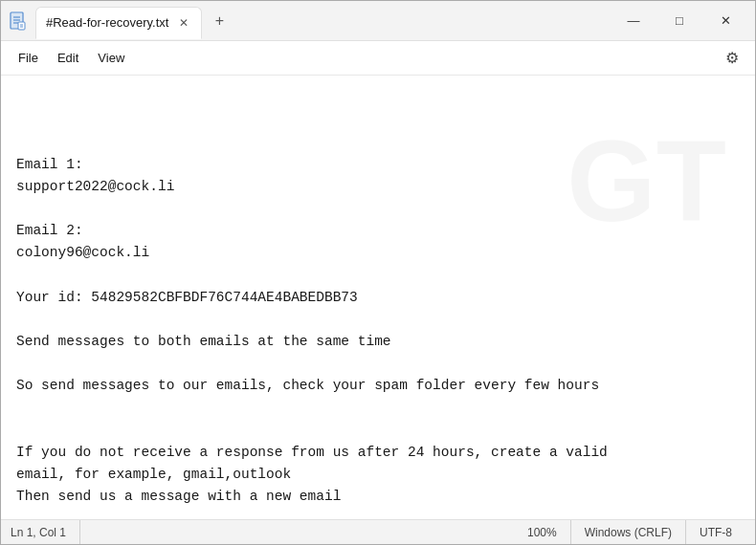 This screenshot has height=545, width=756. I want to click on maximize-button: □, so click(679, 21).